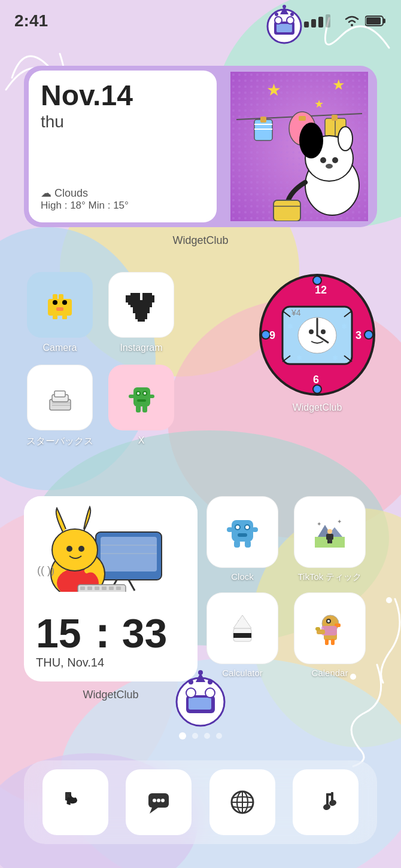  What do you see at coordinates (330, 532) in the screenshot?
I see `tiktok-icon: ✦ ✦` at bounding box center [330, 532].